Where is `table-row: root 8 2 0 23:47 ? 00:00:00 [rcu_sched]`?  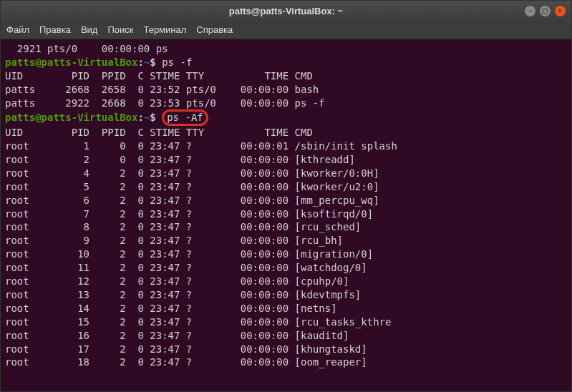
table-row: root 8 2 0 23:47 ? 00:00:00 [rcu_sched] is located at coordinates (286, 227).